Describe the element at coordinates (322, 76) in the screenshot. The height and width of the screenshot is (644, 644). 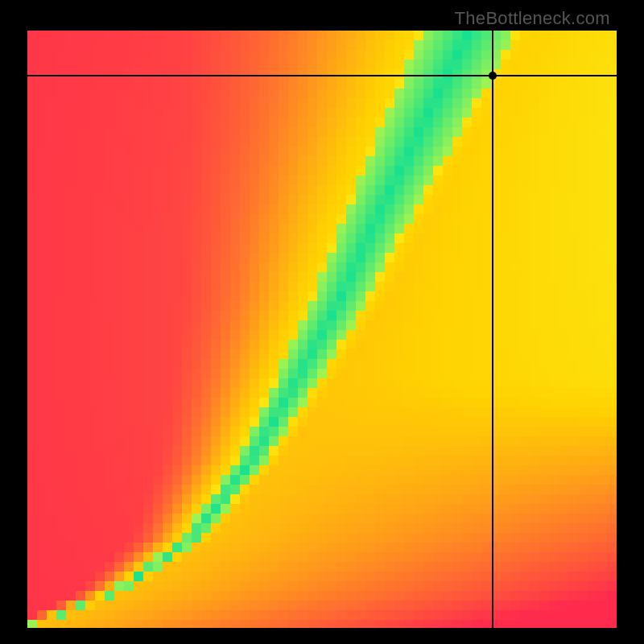
I see `crosshair-horizontal` at that location.